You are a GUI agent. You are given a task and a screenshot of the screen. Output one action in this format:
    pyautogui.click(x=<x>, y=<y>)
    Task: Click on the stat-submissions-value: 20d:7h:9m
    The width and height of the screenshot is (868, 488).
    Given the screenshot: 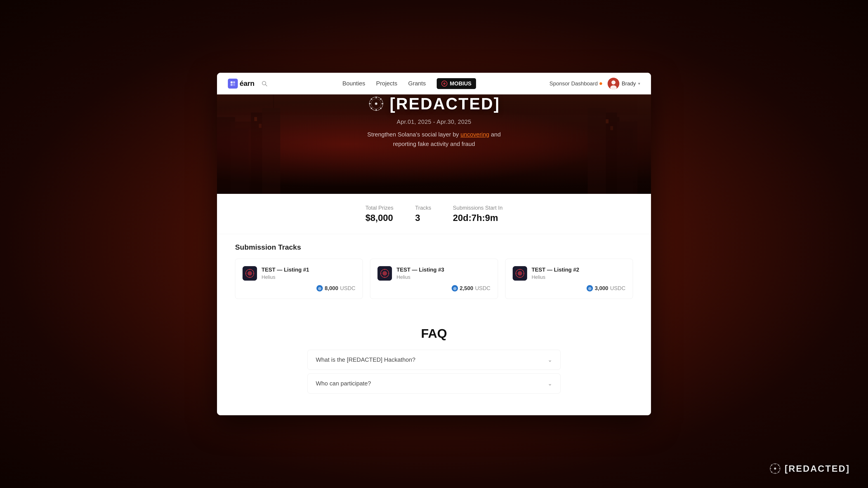 What is the action you would take?
    pyautogui.click(x=478, y=218)
    